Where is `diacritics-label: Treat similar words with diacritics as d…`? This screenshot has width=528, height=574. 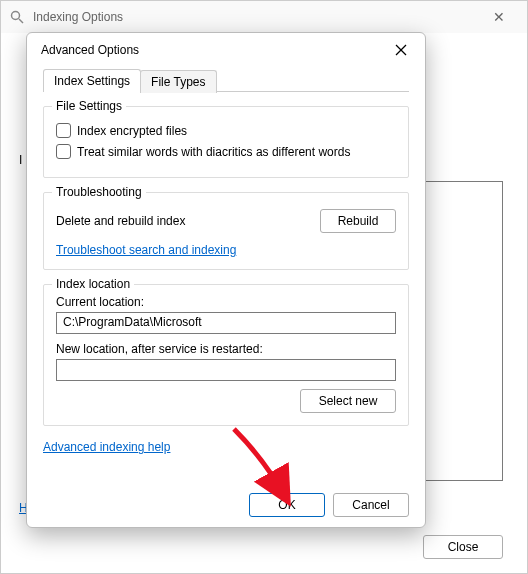
diacritics-label: Treat similar words with diacritics as d… is located at coordinates (214, 152).